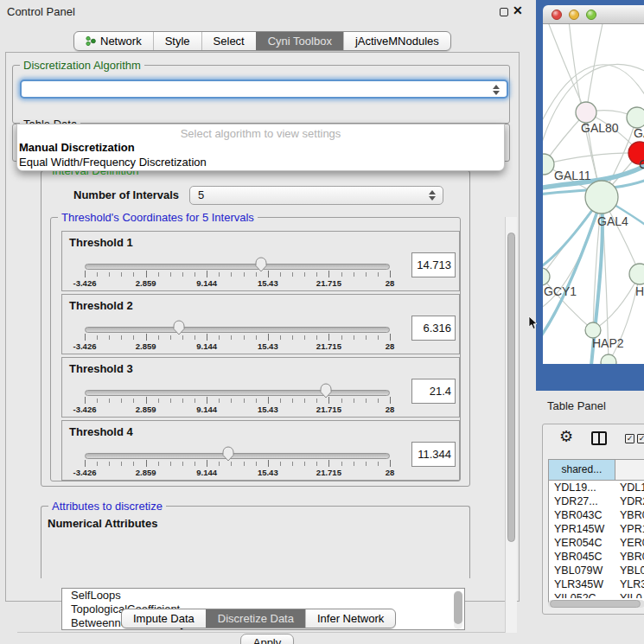 The height and width of the screenshot is (644, 644). I want to click on node-label-gal4: GAL4, so click(613, 221).